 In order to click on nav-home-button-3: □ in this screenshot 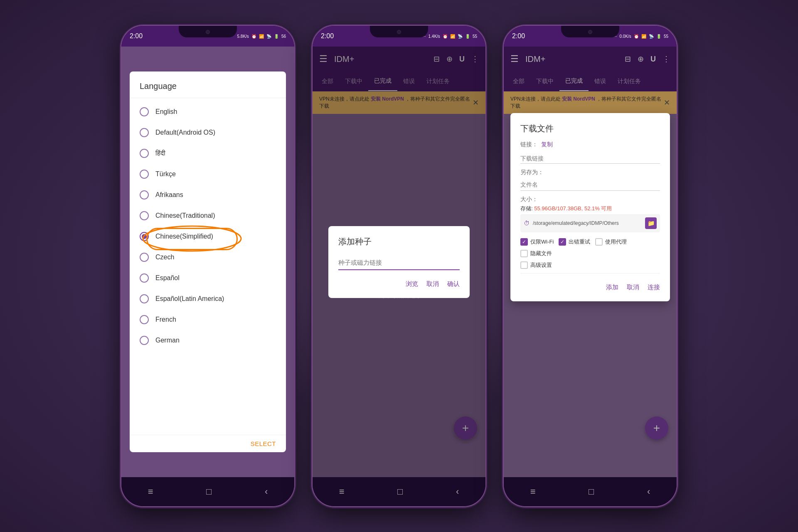, I will do `click(591, 492)`.